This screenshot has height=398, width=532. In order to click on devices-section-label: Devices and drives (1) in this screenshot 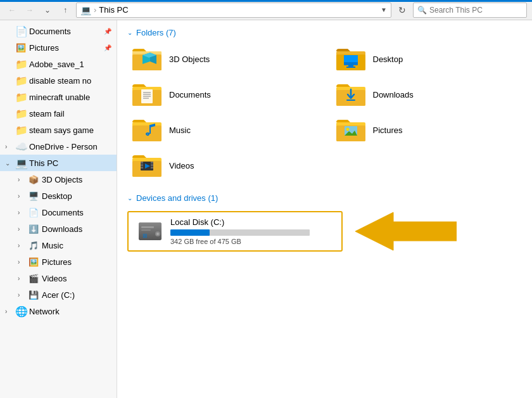, I will do `click(177, 198)`.